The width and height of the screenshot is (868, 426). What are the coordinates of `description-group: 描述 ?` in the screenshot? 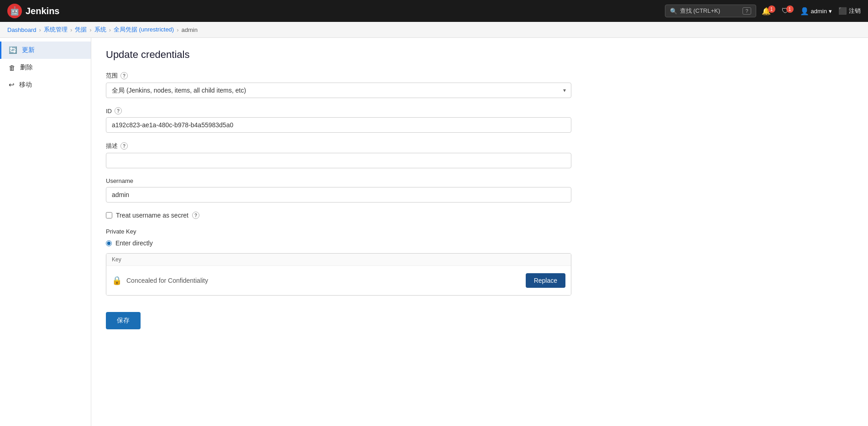 It's located at (339, 155).